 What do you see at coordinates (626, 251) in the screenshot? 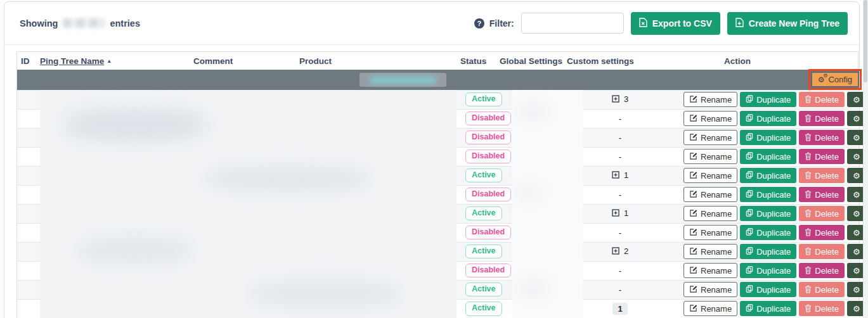
I see `custom-settings-count: 2` at bounding box center [626, 251].